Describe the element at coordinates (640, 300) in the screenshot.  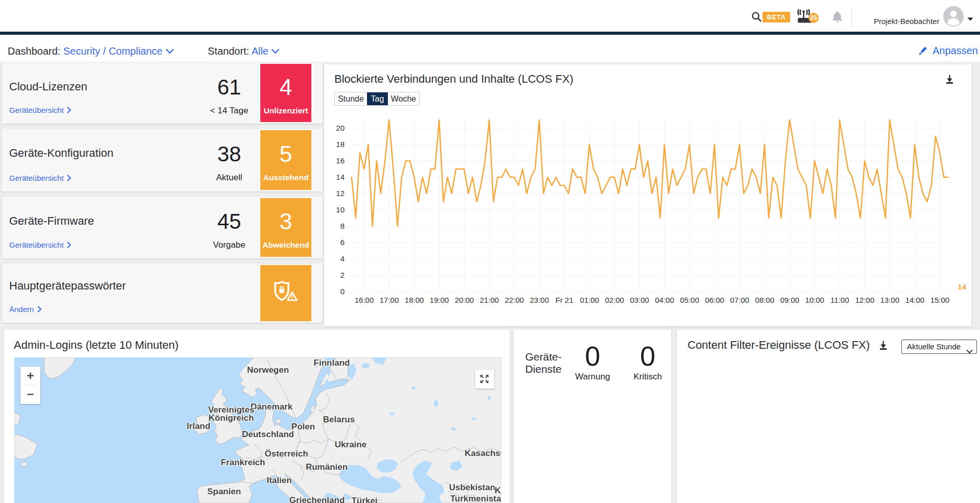
I see `svg-text: 03:00` at that location.